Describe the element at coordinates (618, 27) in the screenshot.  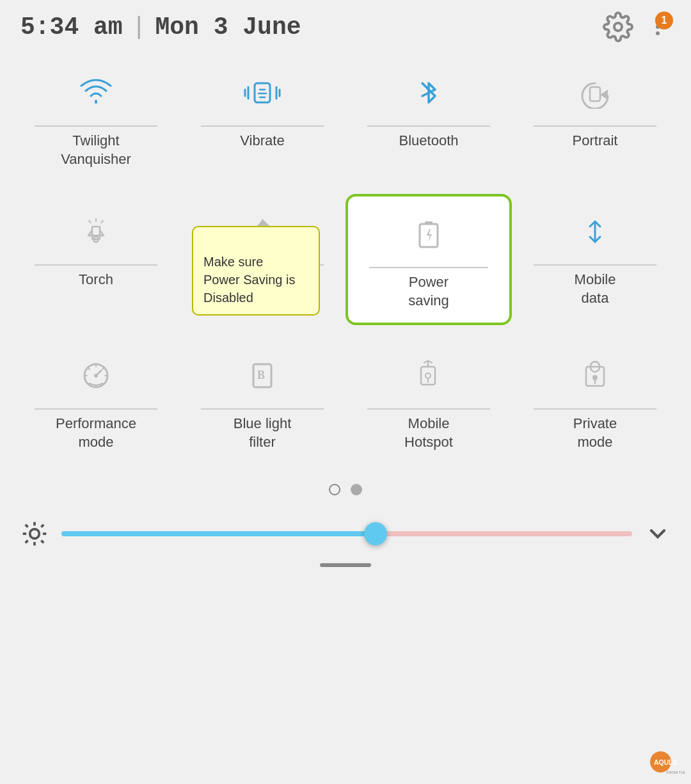
I see `gear-icon` at that location.